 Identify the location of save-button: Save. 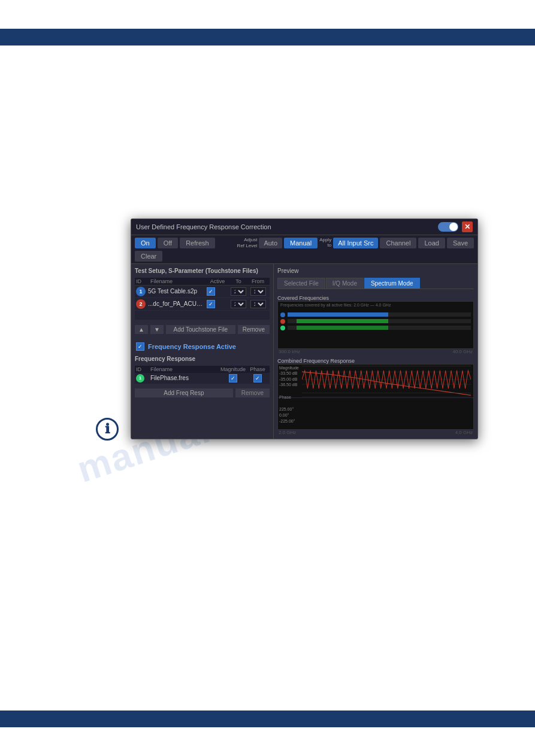
(460, 243).